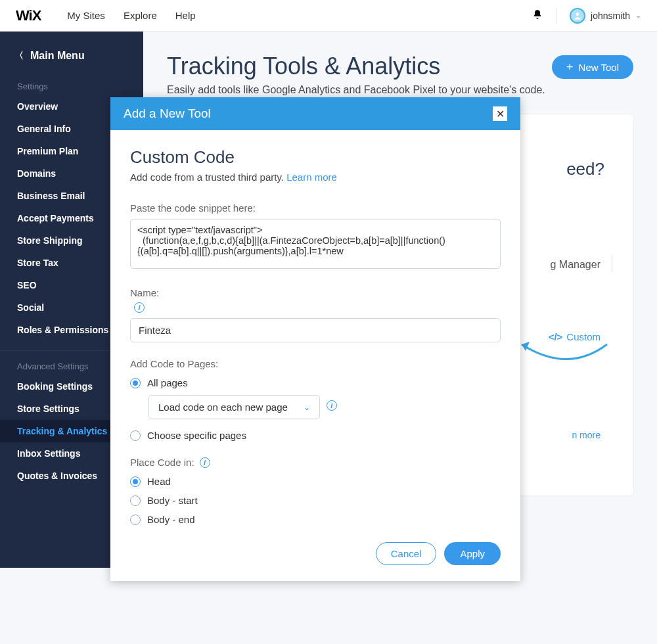 This screenshot has height=644, width=657. Describe the element at coordinates (570, 67) in the screenshot. I see `plus-icon: +` at that location.